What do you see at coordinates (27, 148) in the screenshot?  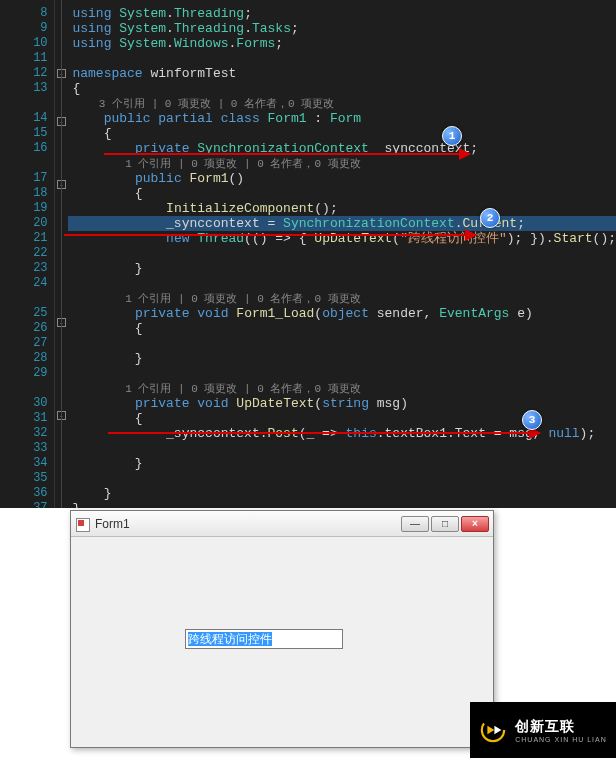 I see `line-number: 16` at bounding box center [27, 148].